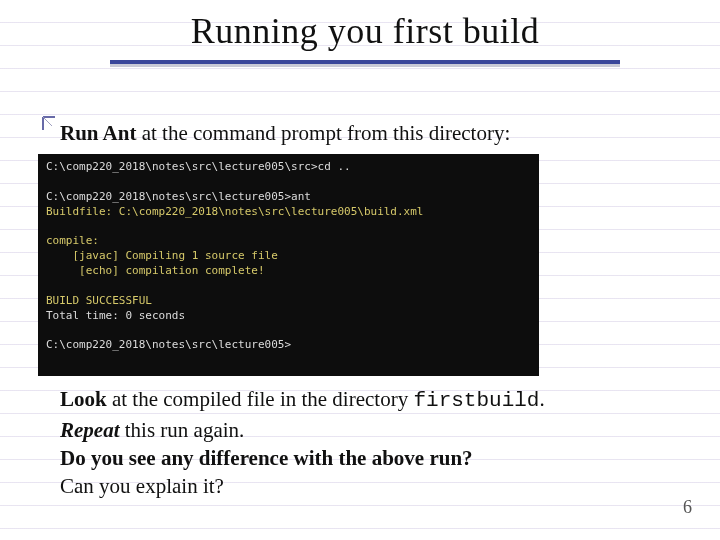 The image size is (720, 540). I want to click on page-number: 6, so click(688, 508).